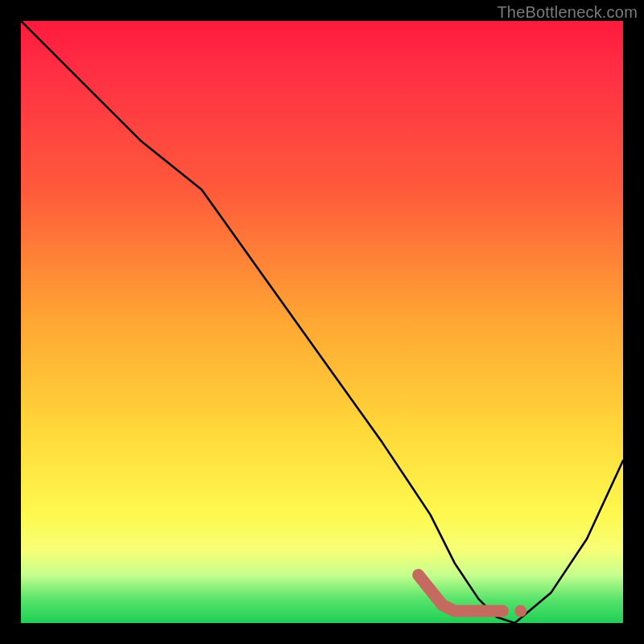  Describe the element at coordinates (567, 13) in the screenshot. I see `watermark-text: TheBottleneck.com` at that location.